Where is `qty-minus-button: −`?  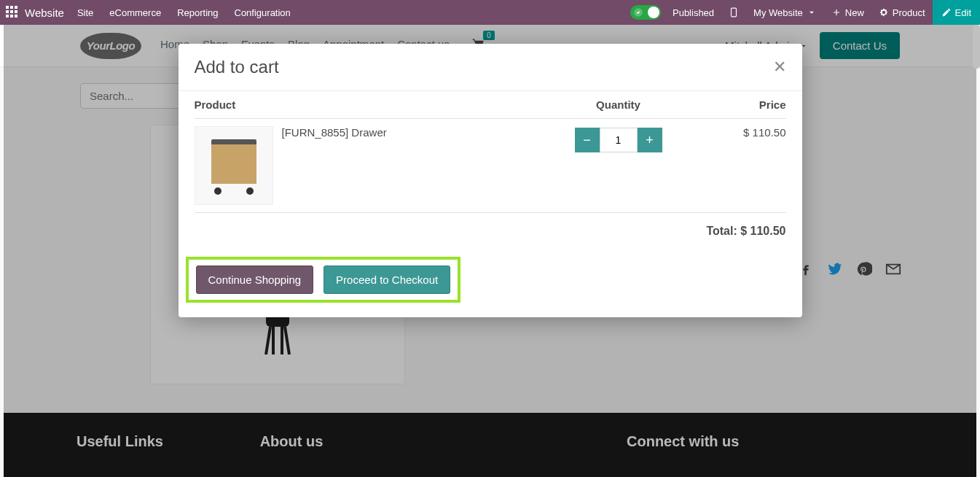
qty-minus-button: − is located at coordinates (587, 140).